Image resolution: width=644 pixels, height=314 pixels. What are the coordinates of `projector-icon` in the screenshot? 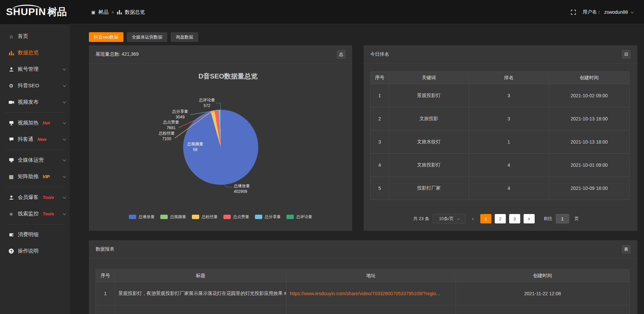 It's located at (11, 123).